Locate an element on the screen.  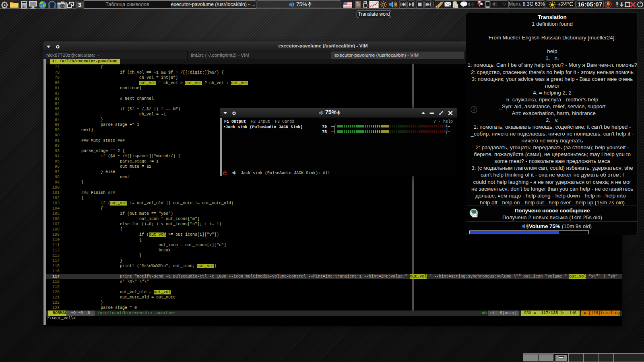
svg-text: i is located at coordinates (474, 109).